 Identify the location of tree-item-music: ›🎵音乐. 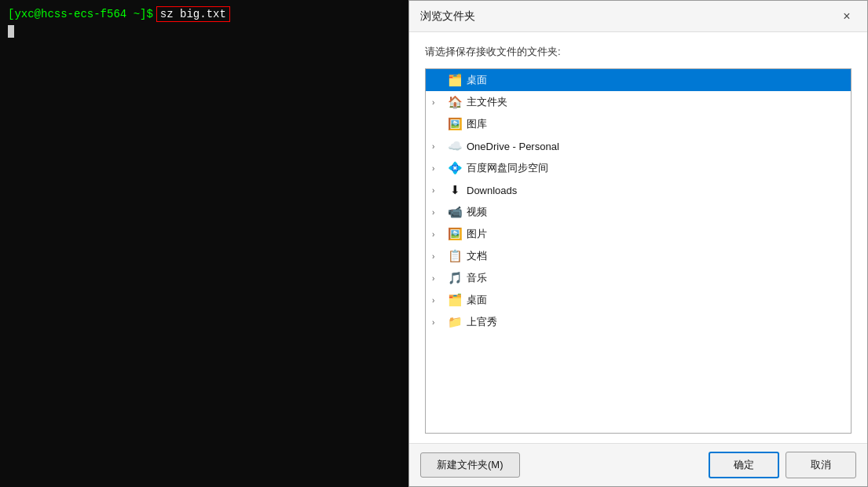
(638, 278).